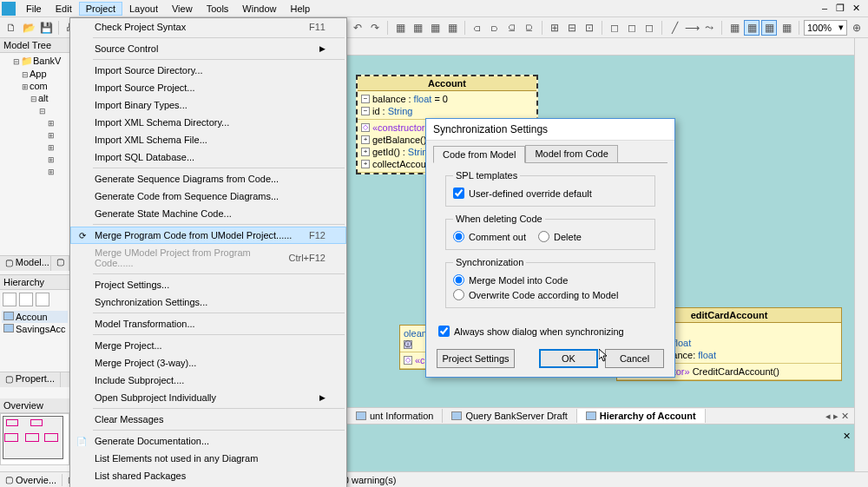 This screenshot has height=487, width=868. I want to click on menu-item-generate-state-machine-code: Generate State Machine Code..., so click(208, 214).